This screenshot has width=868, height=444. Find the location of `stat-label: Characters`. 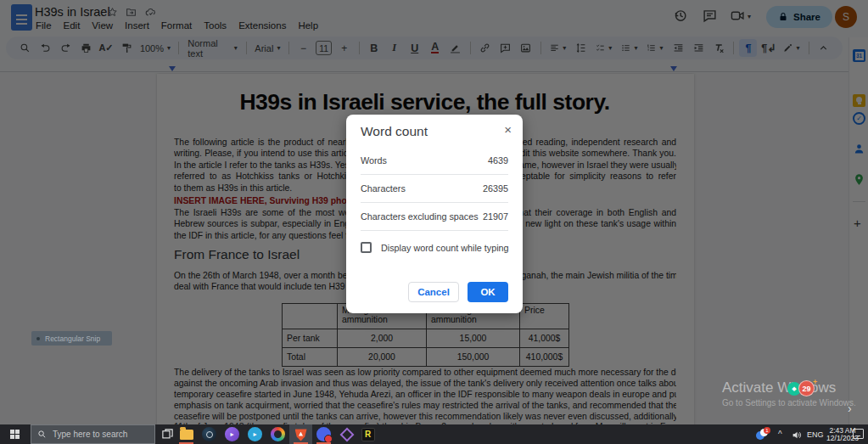

stat-label: Characters is located at coordinates (384, 188).